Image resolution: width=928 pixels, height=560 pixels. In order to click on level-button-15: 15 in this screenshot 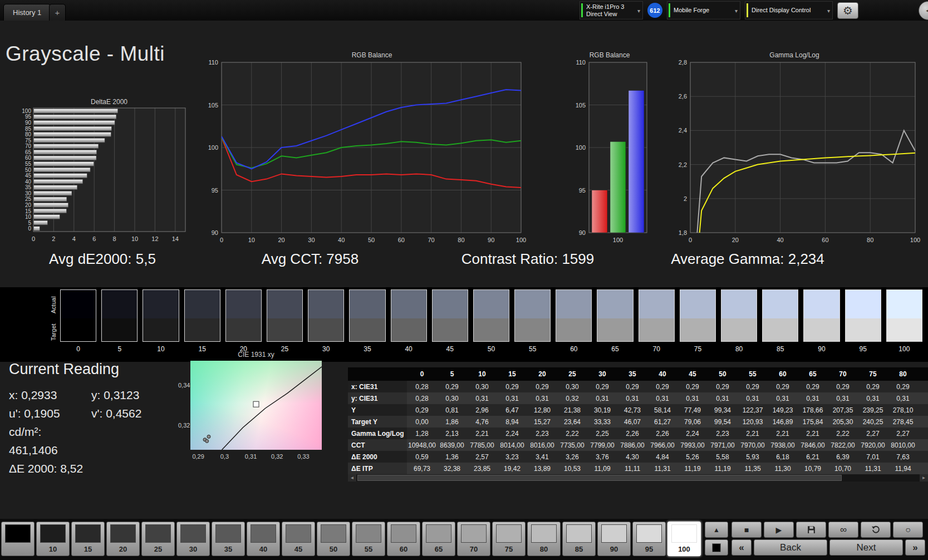, I will do `click(88, 539)`.